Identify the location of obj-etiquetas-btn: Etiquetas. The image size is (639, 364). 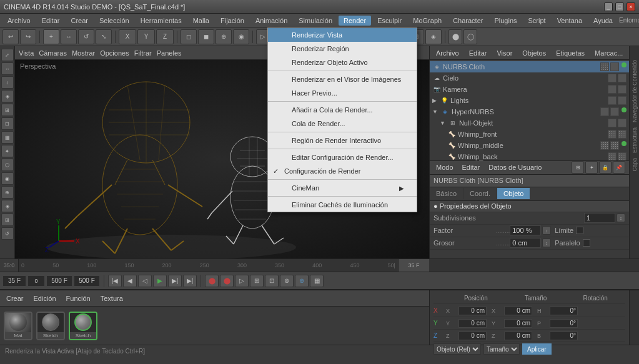
(570, 53).